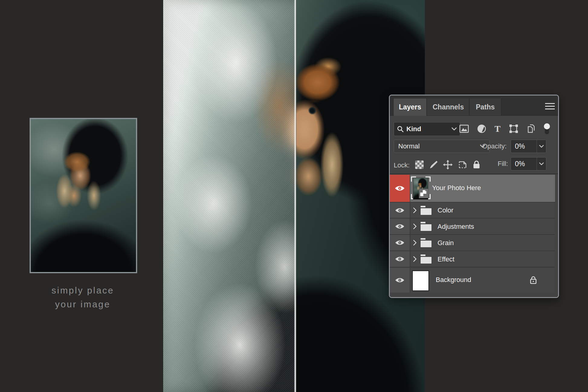  Describe the element at coordinates (485, 107) in the screenshot. I see `tab-paths-label: Paths` at that location.